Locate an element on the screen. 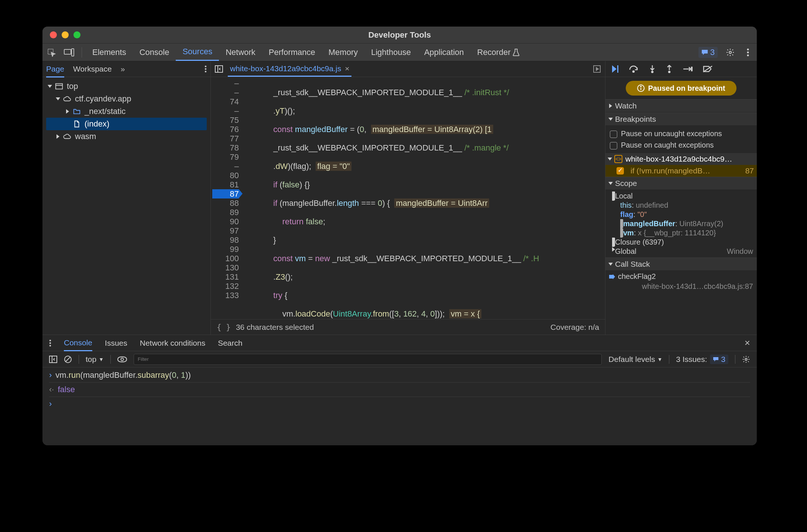 The height and width of the screenshot is (532, 807). script-badge-icon: <> is located at coordinates (618, 159).